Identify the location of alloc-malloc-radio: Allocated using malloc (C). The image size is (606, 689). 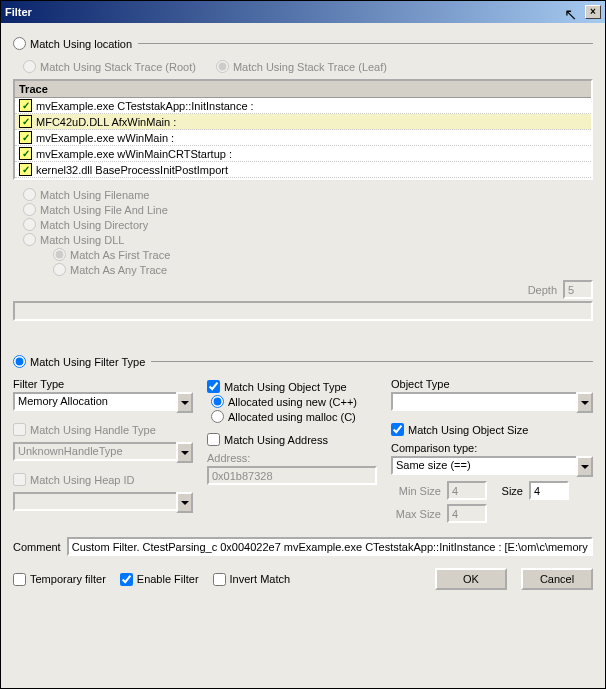
(294, 416).